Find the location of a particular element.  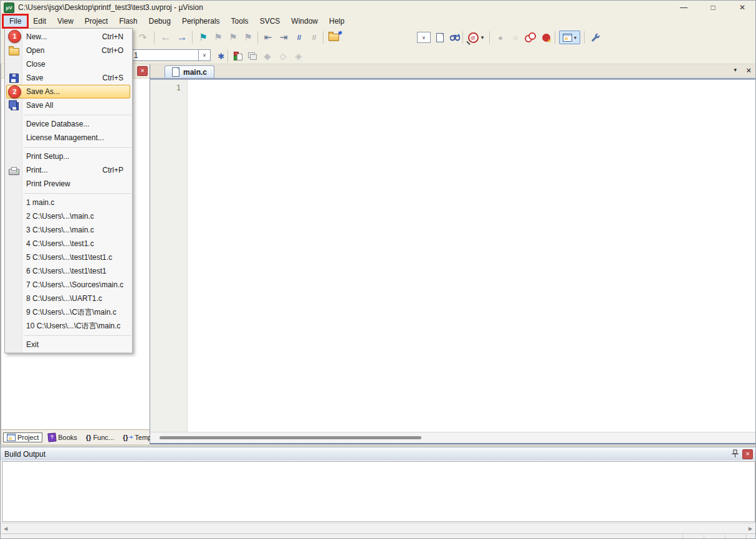

build-output-content is located at coordinates (379, 492).